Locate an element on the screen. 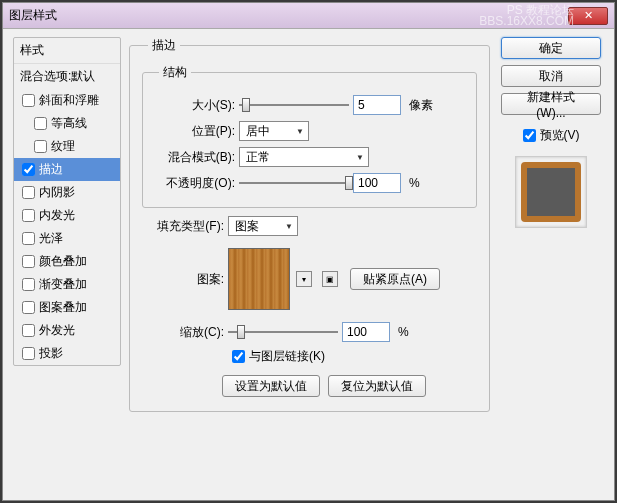 The width and height of the screenshot is (617, 503). cancel-button: 取消 is located at coordinates (551, 76).